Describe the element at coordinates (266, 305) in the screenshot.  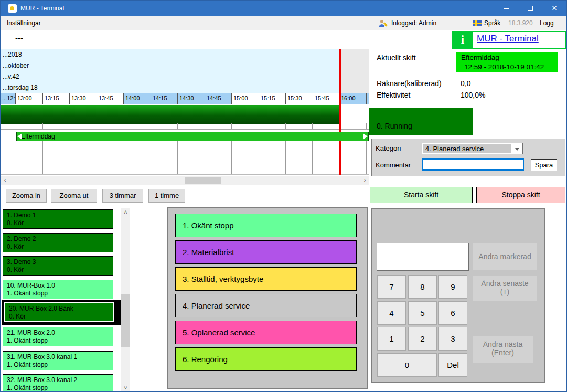
I see `category-button-4: 4. Planerad service` at that location.